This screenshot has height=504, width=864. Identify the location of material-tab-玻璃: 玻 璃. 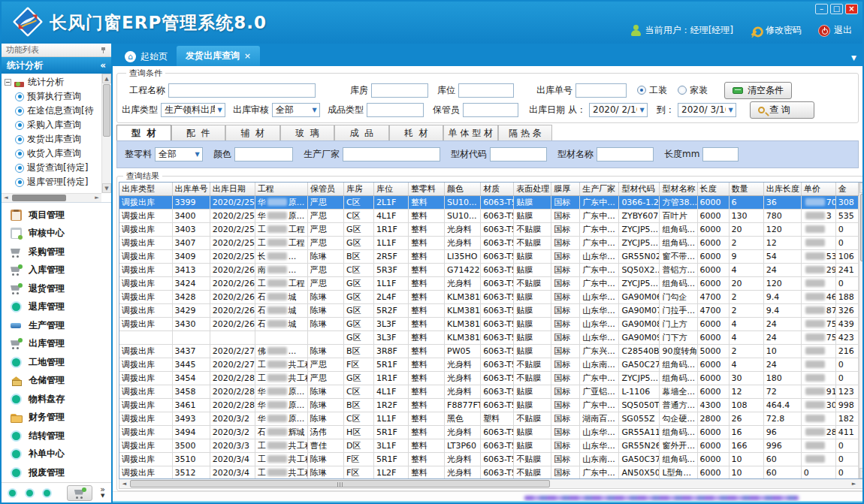
(308, 132).